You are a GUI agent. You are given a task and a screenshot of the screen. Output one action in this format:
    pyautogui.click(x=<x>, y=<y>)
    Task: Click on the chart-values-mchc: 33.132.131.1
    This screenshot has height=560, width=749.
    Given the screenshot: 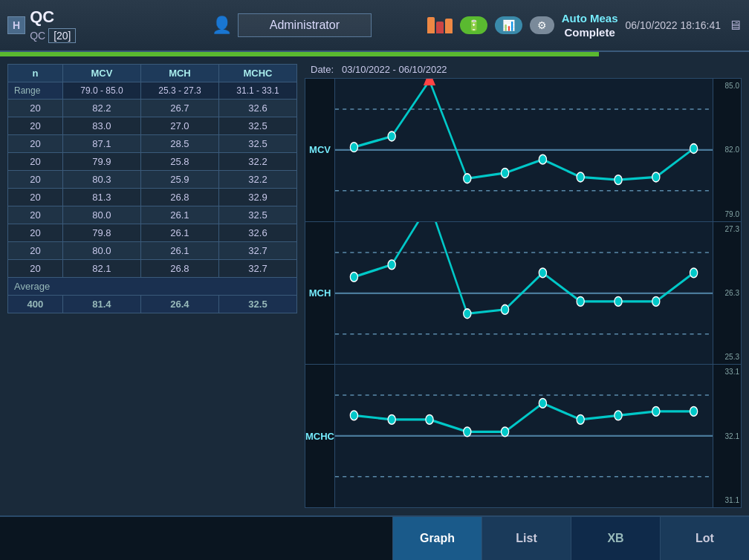 What is the action you would take?
    pyautogui.click(x=727, y=436)
    